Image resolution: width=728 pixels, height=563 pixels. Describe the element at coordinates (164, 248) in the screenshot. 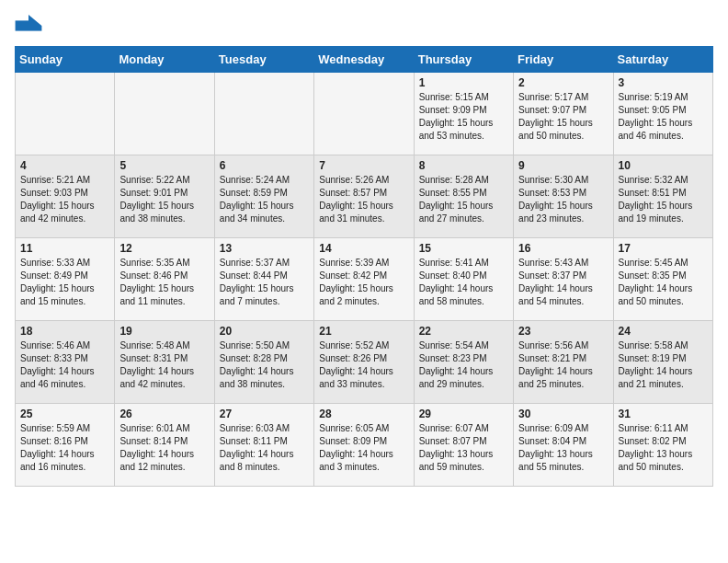

I see `day-number: 12` at that location.